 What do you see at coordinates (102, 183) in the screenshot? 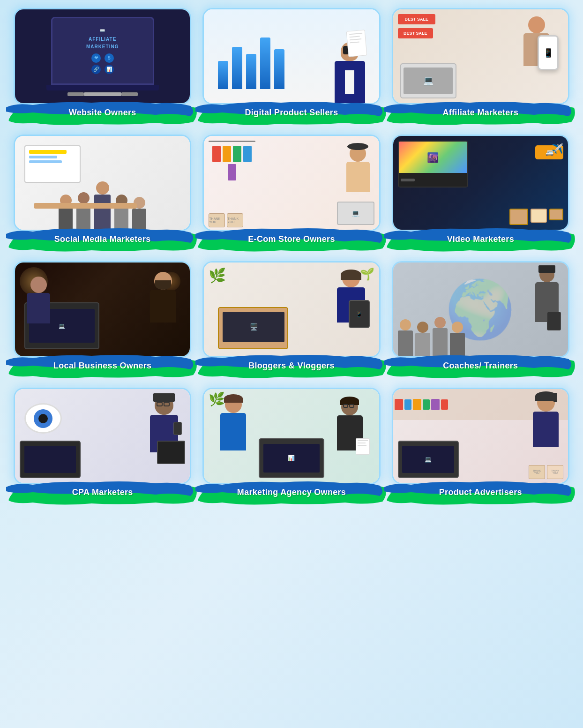
I see `card-image-social-media` at bounding box center [102, 183].